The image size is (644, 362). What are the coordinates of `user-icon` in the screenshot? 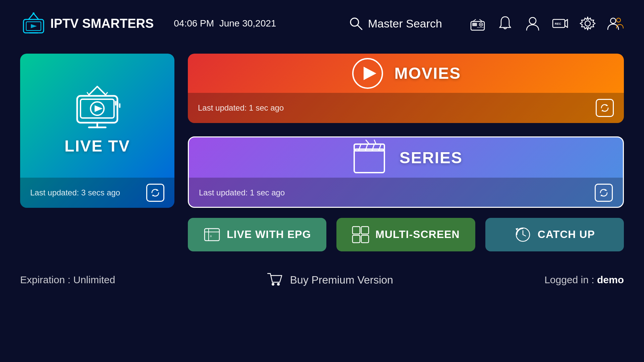 It's located at (533, 23).